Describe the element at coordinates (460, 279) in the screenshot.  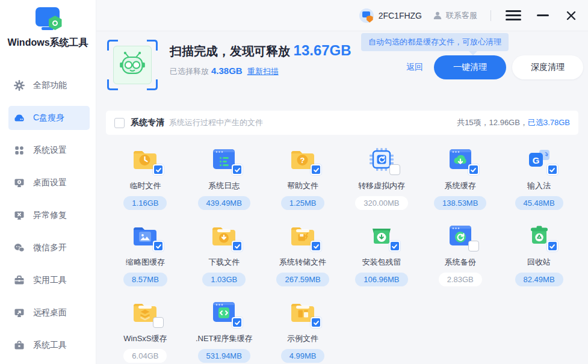
I see `cleaner-item-size-badge: 2.83GB` at that location.